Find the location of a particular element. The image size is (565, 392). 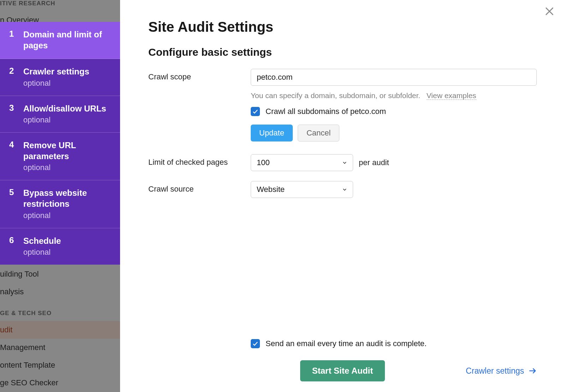

step-number: 3 is located at coordinates (13, 108).